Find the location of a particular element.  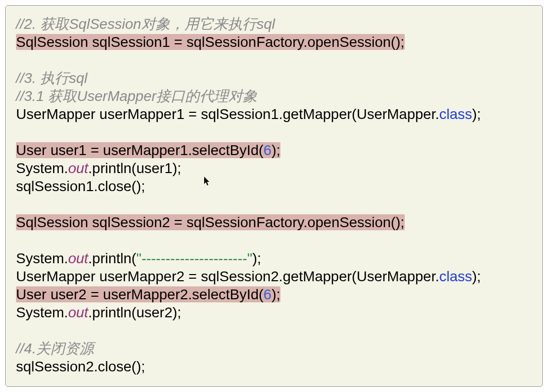

code-line: UserMapper userMapper2 = sqlSession2.get… is located at coordinates (274, 276).